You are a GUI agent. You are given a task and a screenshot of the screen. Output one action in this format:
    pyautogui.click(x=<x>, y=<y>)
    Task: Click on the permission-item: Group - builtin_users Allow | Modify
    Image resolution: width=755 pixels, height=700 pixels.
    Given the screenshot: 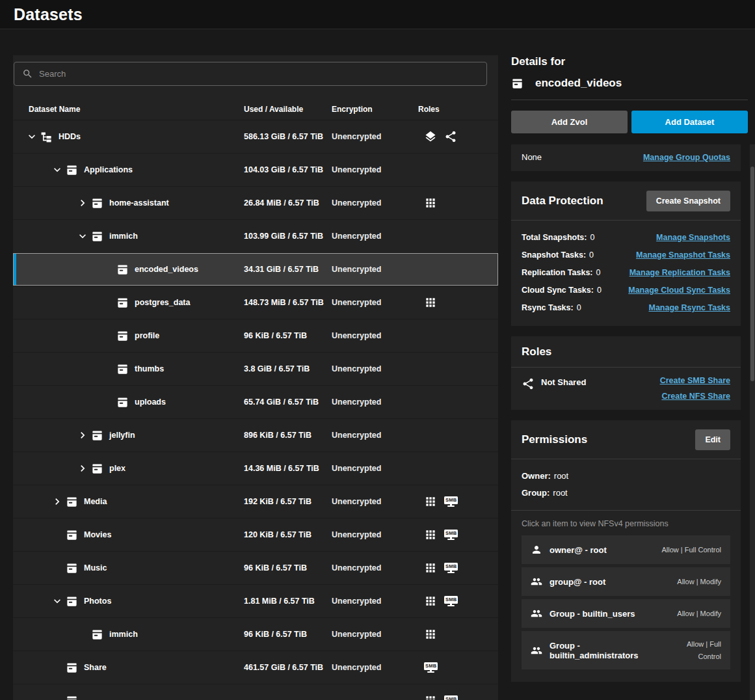 What is the action you would take?
    pyautogui.click(x=626, y=613)
    